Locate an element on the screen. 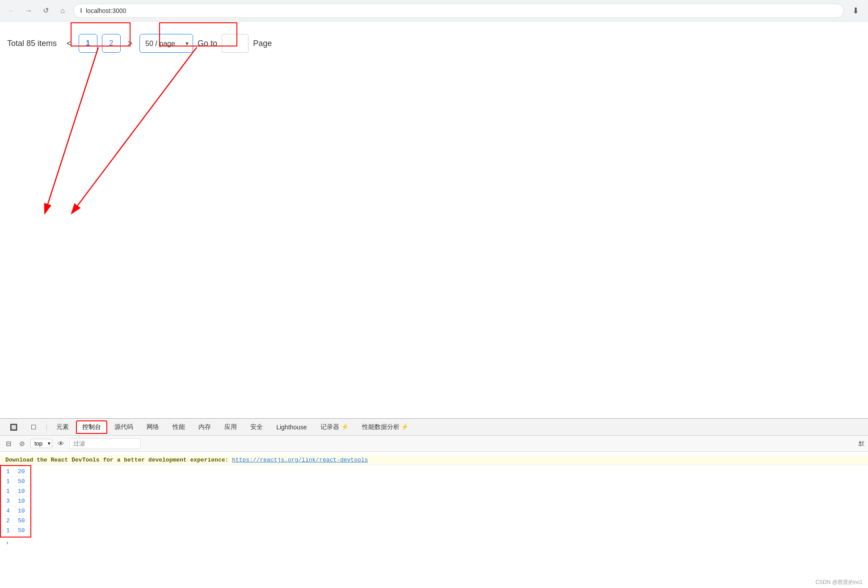  info-icon: ℹ is located at coordinates (81, 11).